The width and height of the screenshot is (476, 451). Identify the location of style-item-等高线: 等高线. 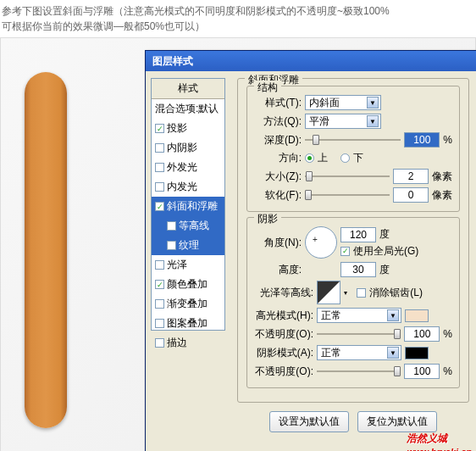
(188, 226).